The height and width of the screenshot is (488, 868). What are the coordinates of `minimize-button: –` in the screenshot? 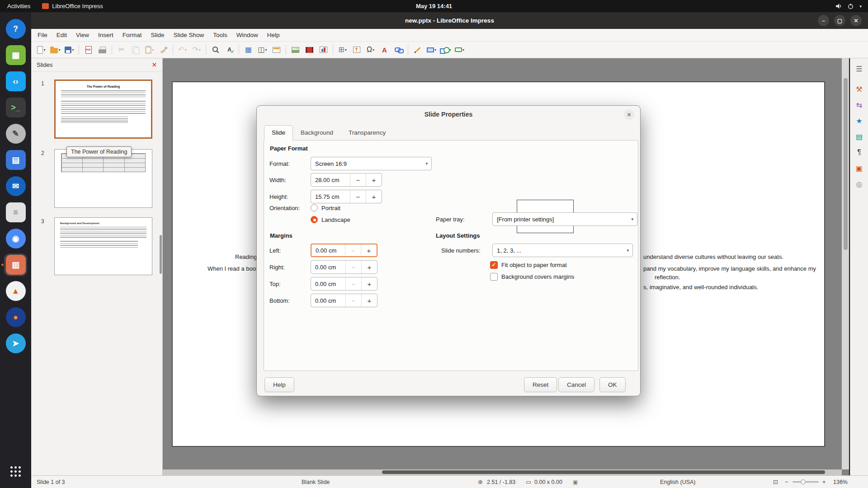 It's located at (824, 21).